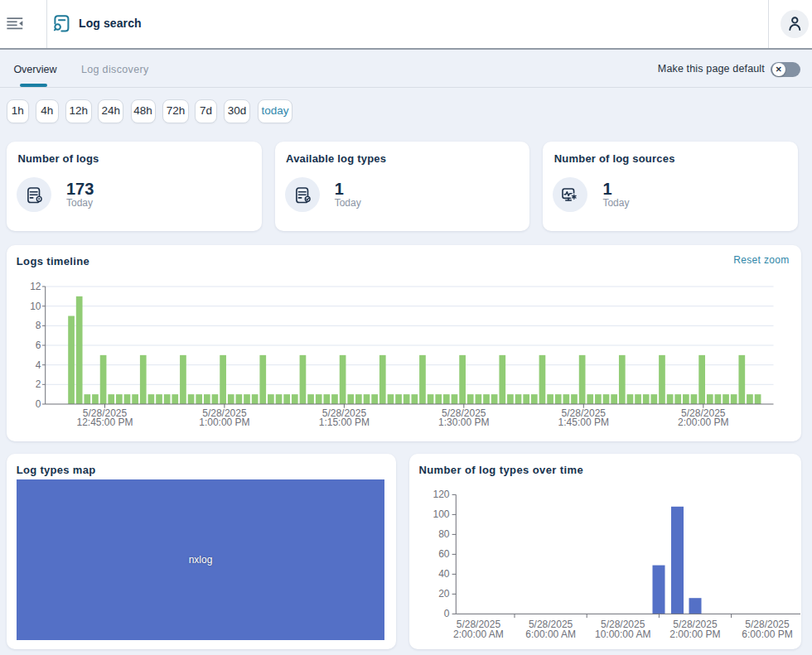 Image resolution: width=812 pixels, height=655 pixels. I want to click on svg-text: 80, so click(444, 534).